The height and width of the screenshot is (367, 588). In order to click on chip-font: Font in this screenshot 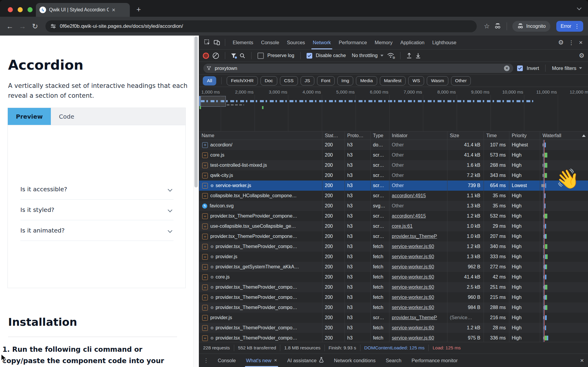, I will do `click(326, 81)`.